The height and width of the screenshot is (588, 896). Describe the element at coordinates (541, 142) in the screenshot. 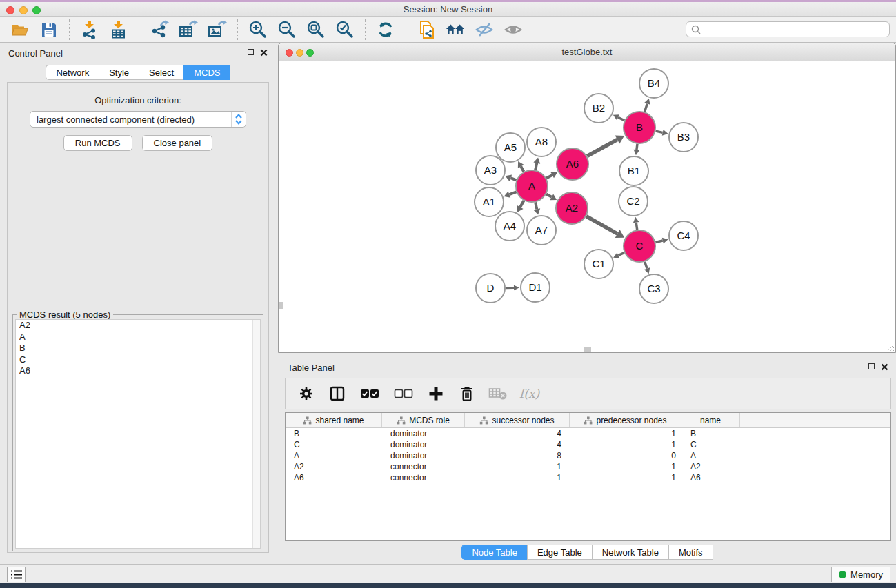

I see `graph-node-A8: A8` at that location.